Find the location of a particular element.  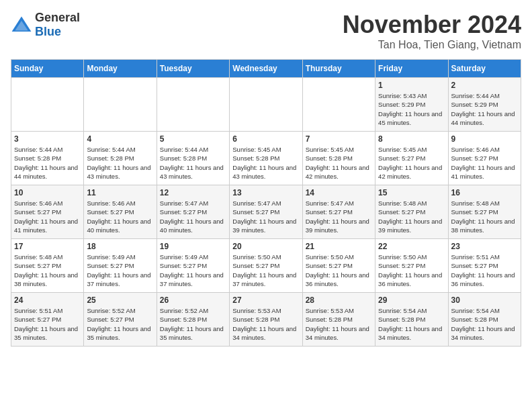

calendar-cell-5-4: 27Sunrise: 5:53 AM Sunset: 5:28 PM Dayli… is located at coordinates (266, 320).